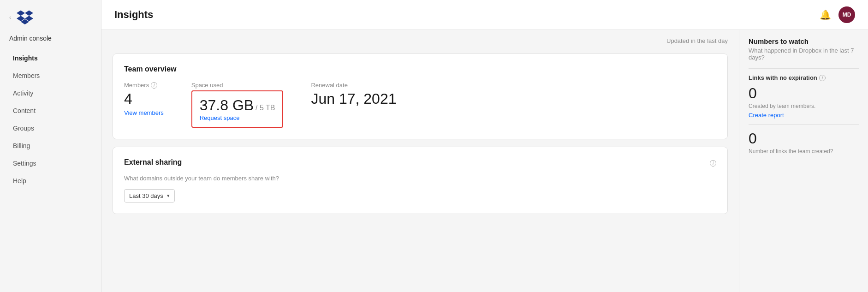 The height and width of the screenshot is (292, 868). What do you see at coordinates (803, 93) in the screenshot?
I see `links-no-expiration-value: 0` at bounding box center [803, 93].